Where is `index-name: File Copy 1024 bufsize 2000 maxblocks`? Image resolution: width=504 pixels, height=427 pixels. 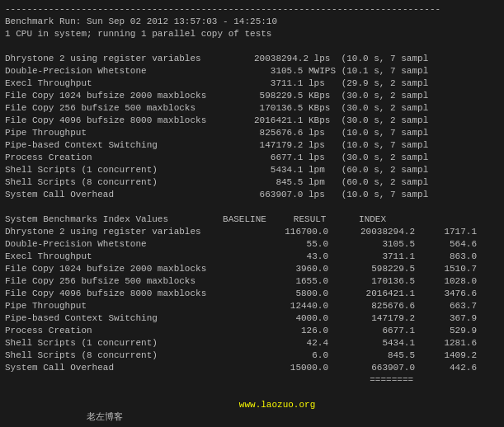
index-name: File Copy 1024 bufsize 2000 maxblocks is located at coordinates (130, 269).